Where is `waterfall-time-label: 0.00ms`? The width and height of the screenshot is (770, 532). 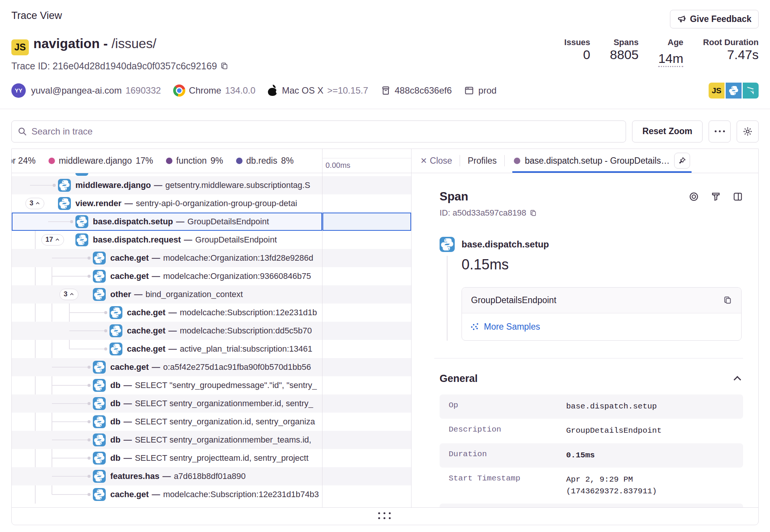 waterfall-time-label: 0.00ms is located at coordinates (338, 165).